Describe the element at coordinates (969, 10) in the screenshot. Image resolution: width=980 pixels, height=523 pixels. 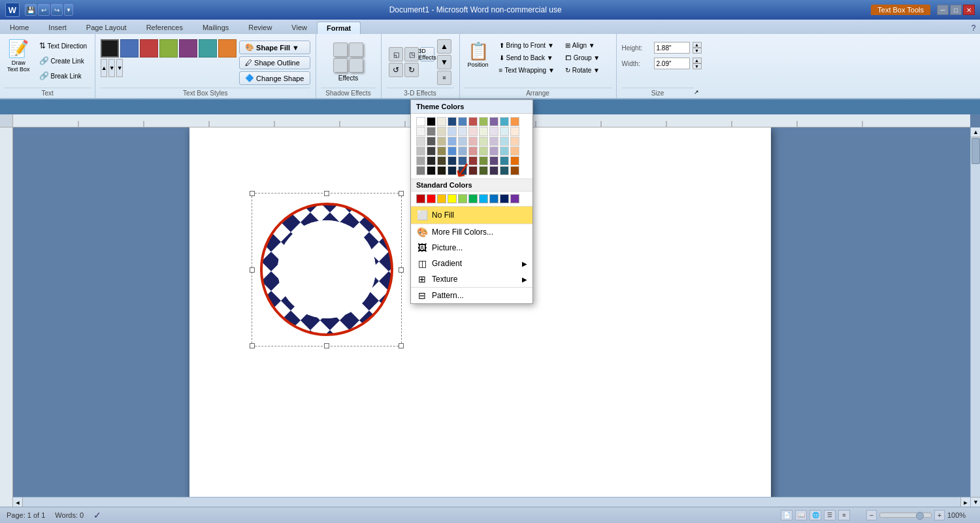
I see `titlebar-close: ✕` at that location.